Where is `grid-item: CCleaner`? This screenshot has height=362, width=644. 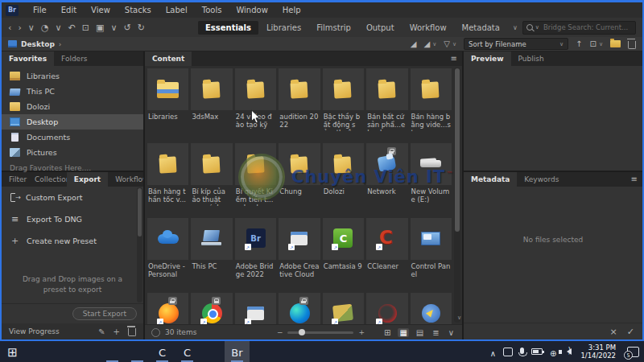 grid-item: CCleaner is located at coordinates (386, 256).